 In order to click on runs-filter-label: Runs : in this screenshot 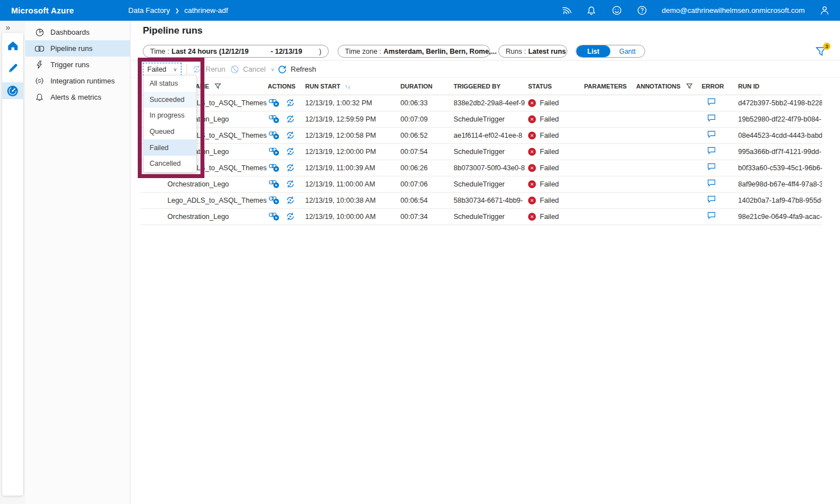, I will do `click(516, 52)`.